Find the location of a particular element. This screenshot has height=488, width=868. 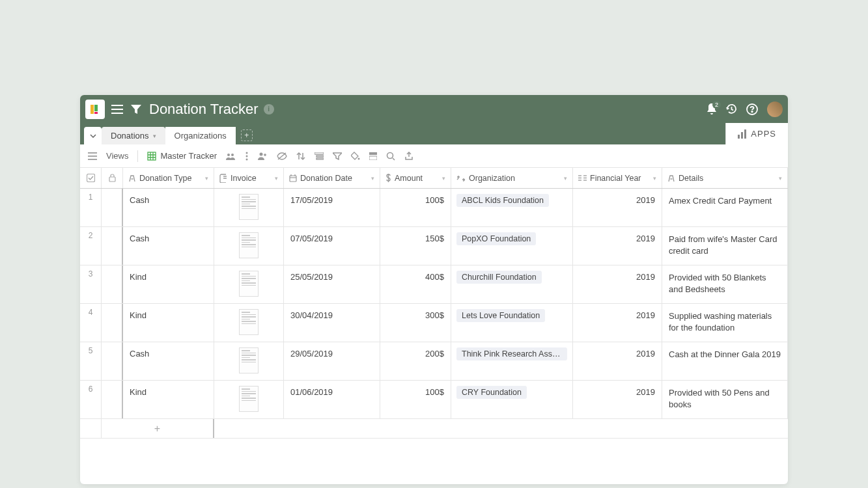

cell-date: 17/05/2019 is located at coordinates (332, 208).